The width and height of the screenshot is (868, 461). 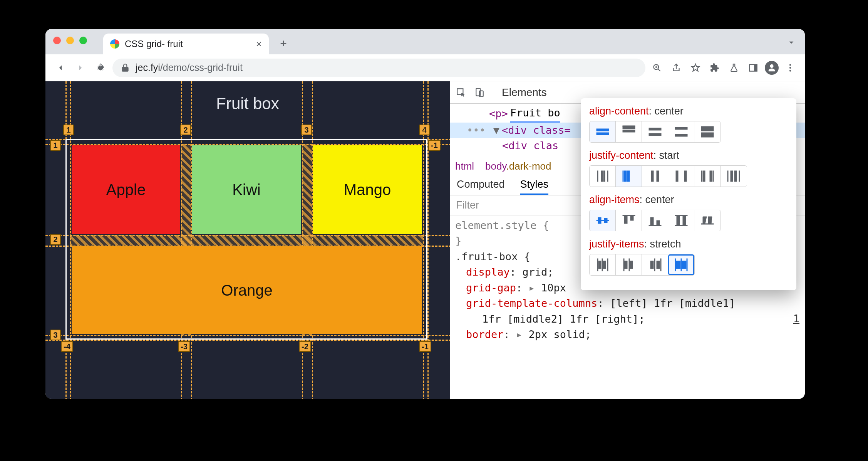 What do you see at coordinates (115, 44) in the screenshot?
I see `favicon-icon` at bounding box center [115, 44].